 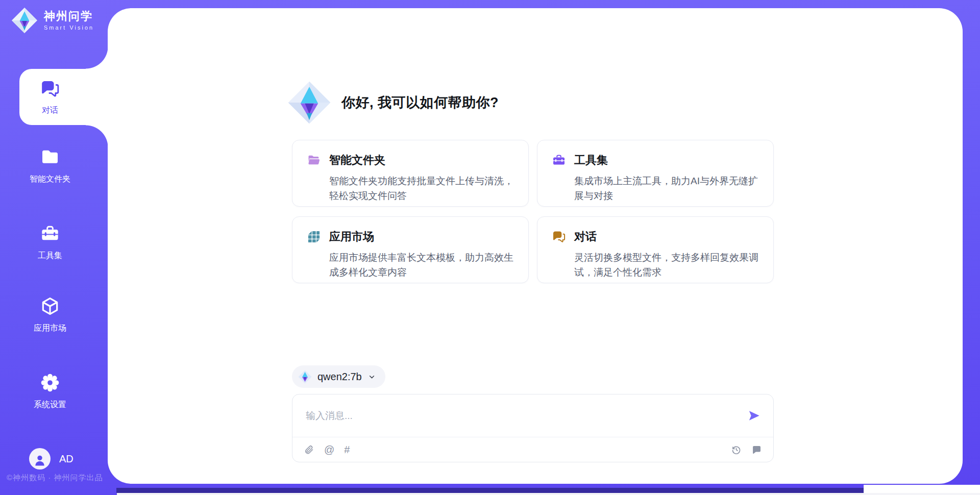 I want to click on sidebar-item-chat: 对话, so click(x=64, y=97).